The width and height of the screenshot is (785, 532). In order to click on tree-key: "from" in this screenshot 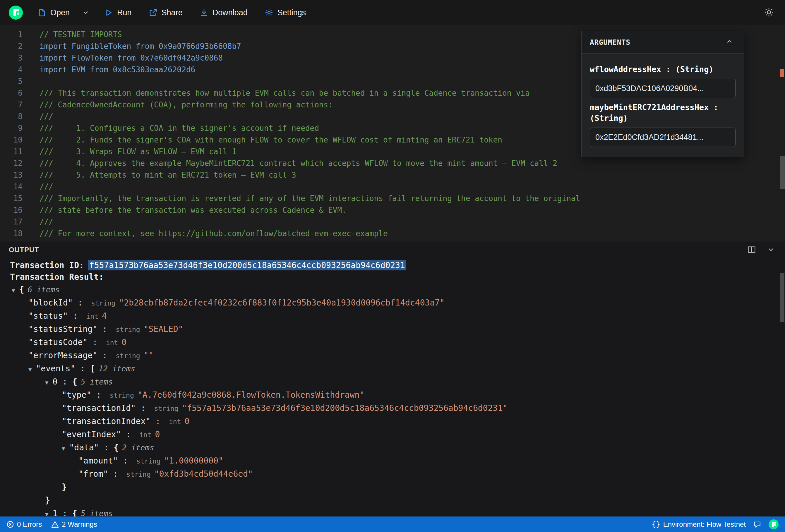, I will do `click(93, 474)`.